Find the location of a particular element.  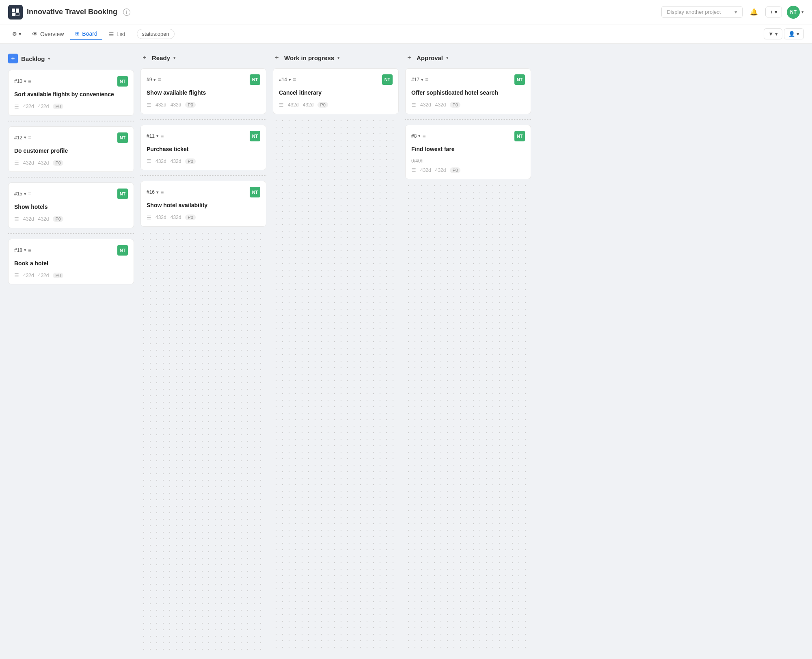

card-ready-1: #11▾≡NTPurchase ticket☰432d432dP0 is located at coordinates (203, 148).